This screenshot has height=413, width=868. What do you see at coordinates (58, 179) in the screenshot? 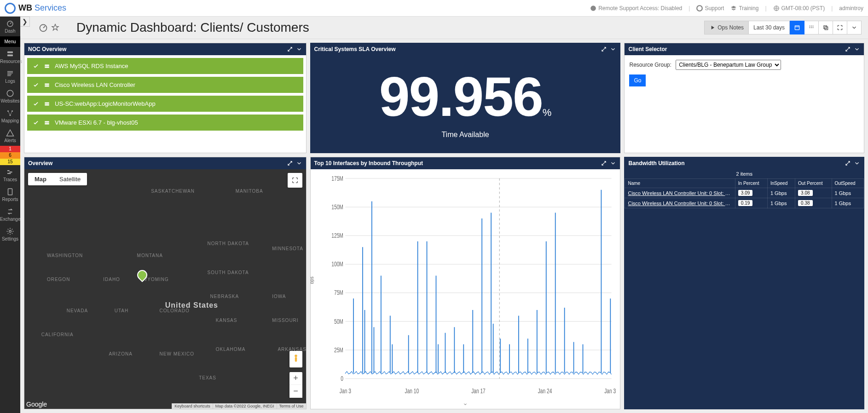
I see `map-type-toggle: Map Satellite` at bounding box center [58, 179].